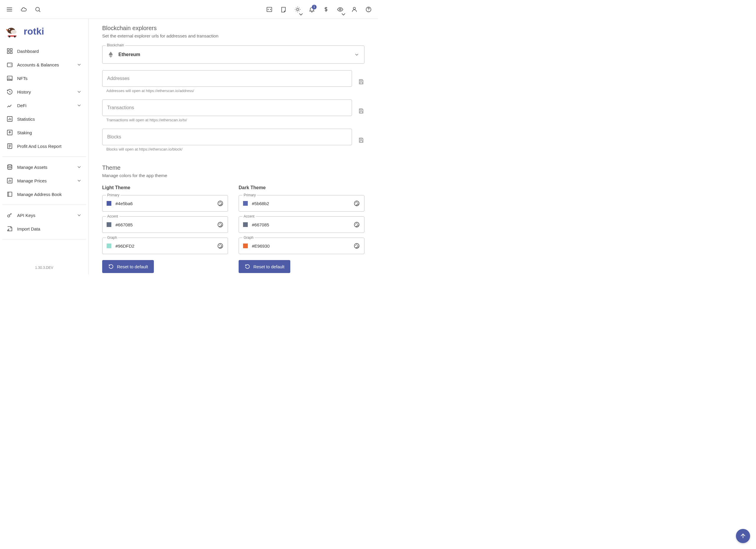 The height and width of the screenshot is (549, 756). What do you see at coordinates (44, 215) in the screenshot?
I see `nav-item-api-keys: API Keys` at bounding box center [44, 215].